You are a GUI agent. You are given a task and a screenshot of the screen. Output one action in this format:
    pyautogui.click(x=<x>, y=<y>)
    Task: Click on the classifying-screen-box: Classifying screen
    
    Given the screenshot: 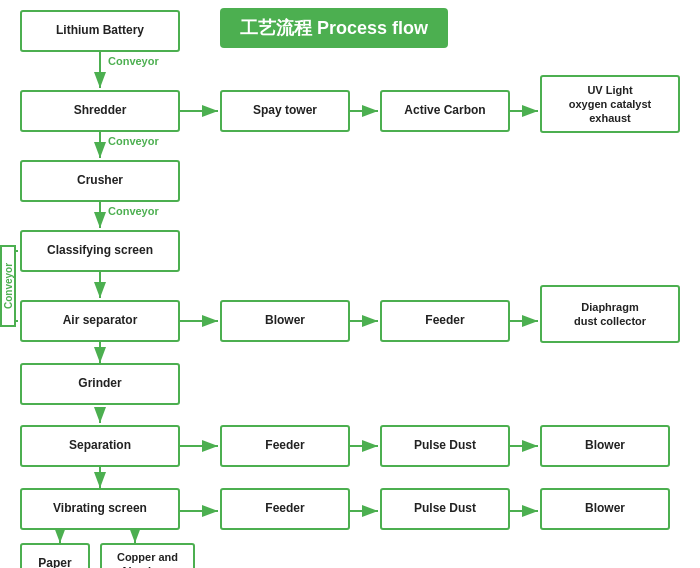 What is the action you would take?
    pyautogui.click(x=100, y=251)
    